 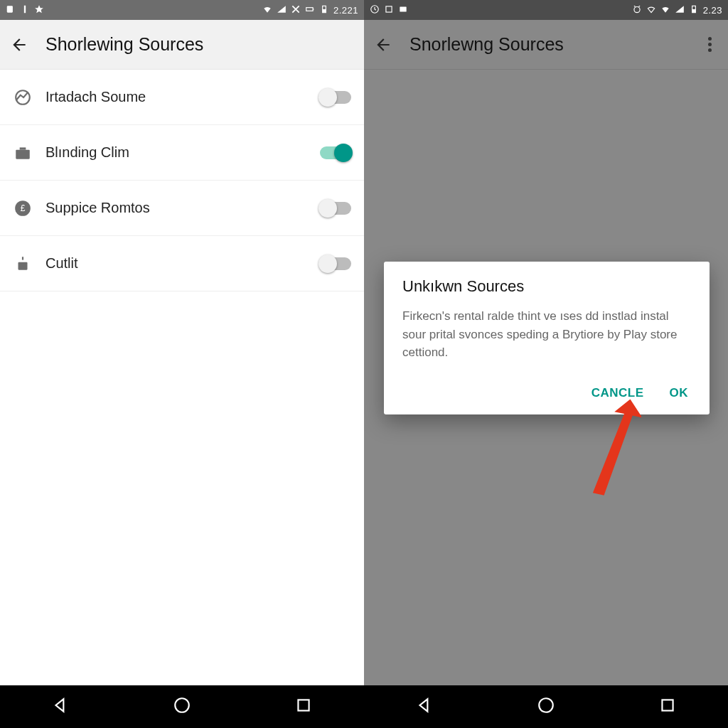 What do you see at coordinates (346, 10) in the screenshot?
I see `status-time: 2.221` at bounding box center [346, 10].